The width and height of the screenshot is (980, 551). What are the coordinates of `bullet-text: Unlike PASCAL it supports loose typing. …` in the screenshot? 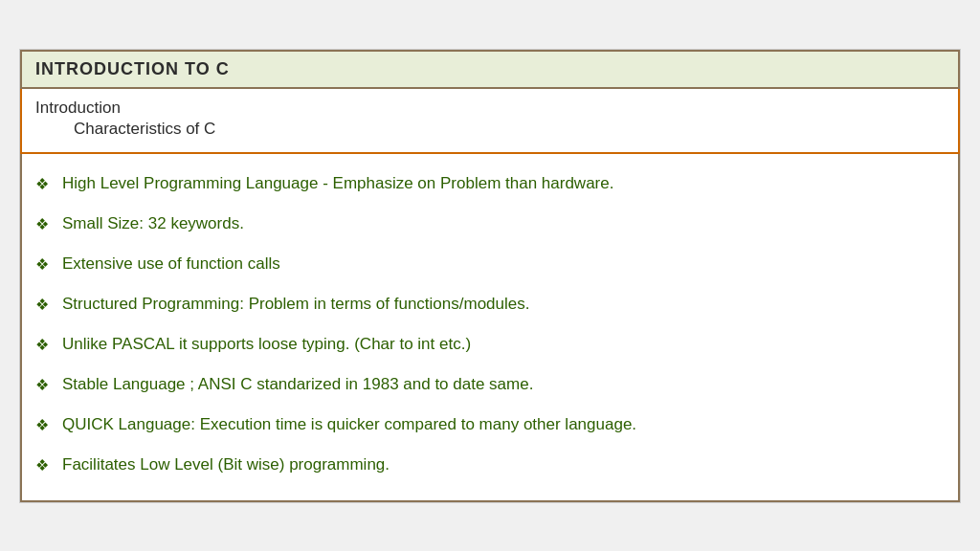 It's located at (266, 344).